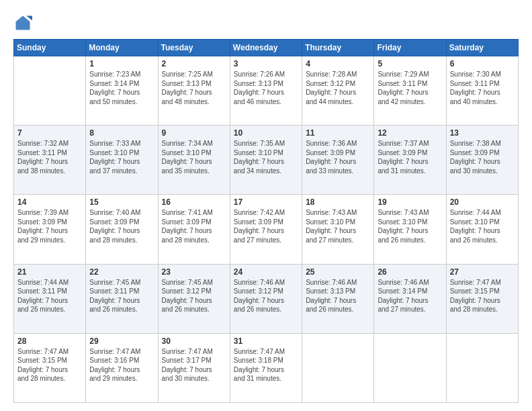 Image resolution: width=532 pixels, height=411 pixels. Describe the element at coordinates (122, 298) in the screenshot. I see `calendar-cell: 22Sunrise: 7:45 AM Sunset: 3:11 PM Dayli…` at that location.